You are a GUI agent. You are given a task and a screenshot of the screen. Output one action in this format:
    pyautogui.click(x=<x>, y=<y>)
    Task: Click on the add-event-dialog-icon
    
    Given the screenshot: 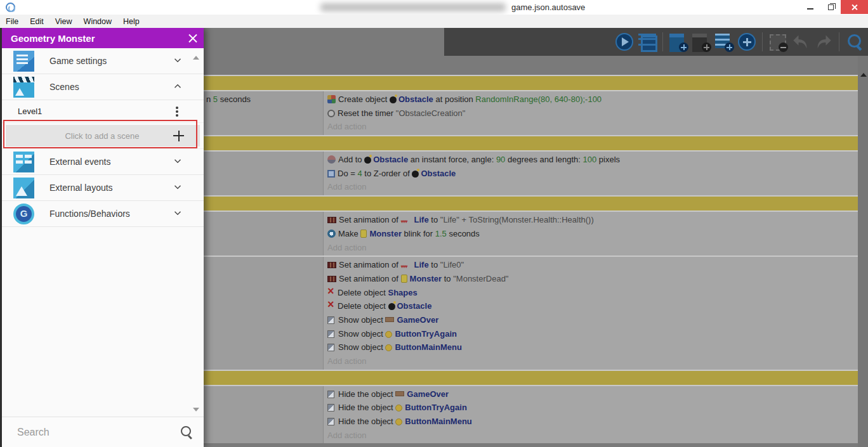 What is the action you would take?
    pyautogui.click(x=747, y=42)
    